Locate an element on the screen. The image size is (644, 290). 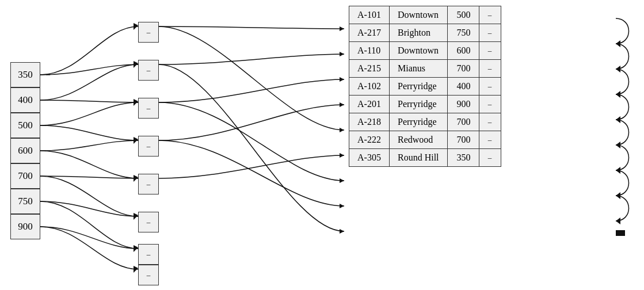
cell-6-account: A-218 is located at coordinates (369, 122).